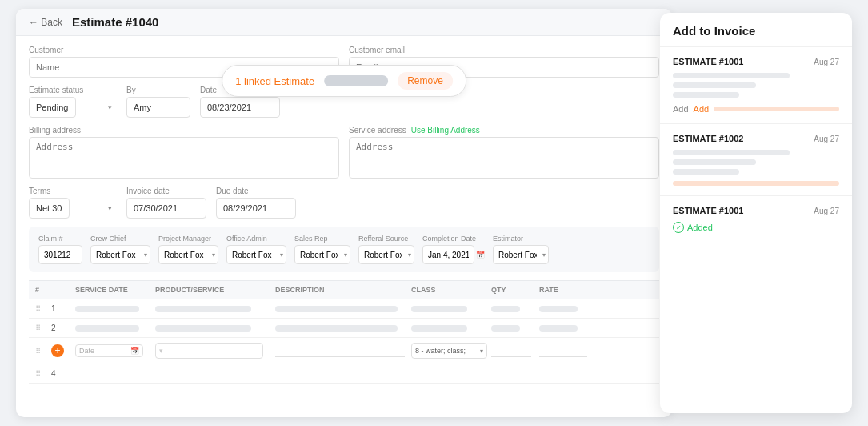  What do you see at coordinates (446, 130) in the screenshot?
I see `use-billing-link: Use Billing Address` at bounding box center [446, 130].